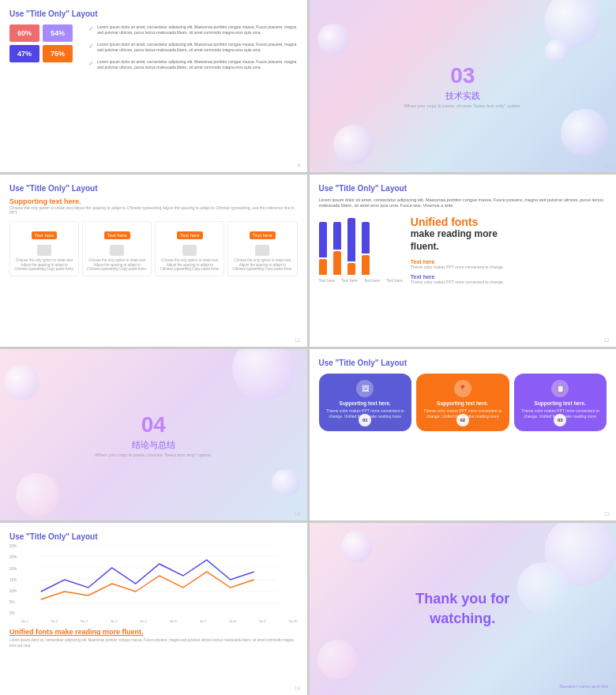 The width and height of the screenshot is (616, 695). Describe the element at coordinates (24, 621) in the screenshot. I see `x-label-0: No.1` at that location.